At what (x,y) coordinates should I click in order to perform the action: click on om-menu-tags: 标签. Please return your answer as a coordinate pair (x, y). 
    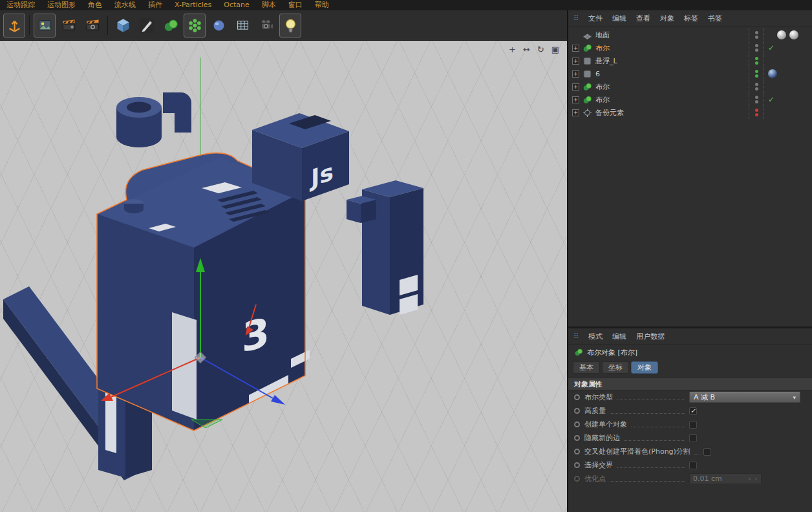
    Looking at the image, I should click on (691, 18).